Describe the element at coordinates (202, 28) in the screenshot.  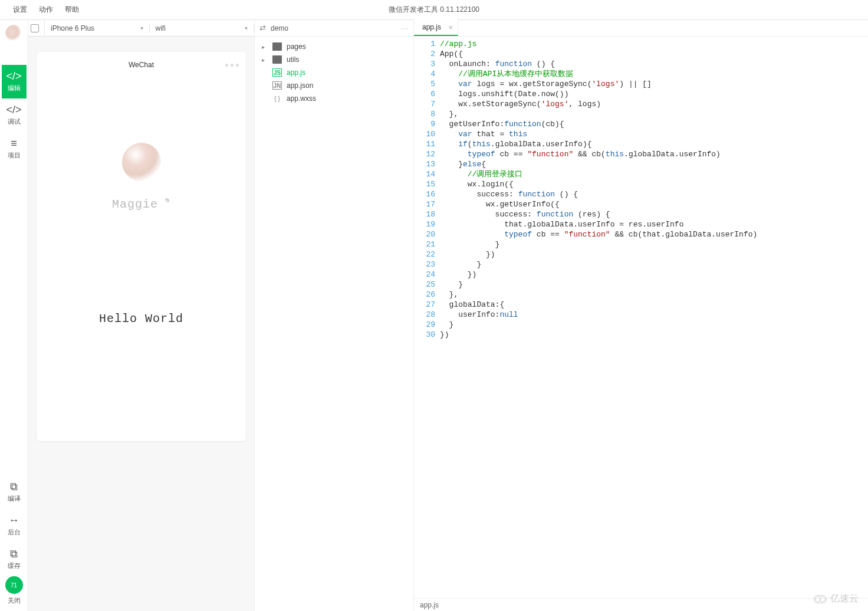
I see `network-select: wifi ▾` at that location.